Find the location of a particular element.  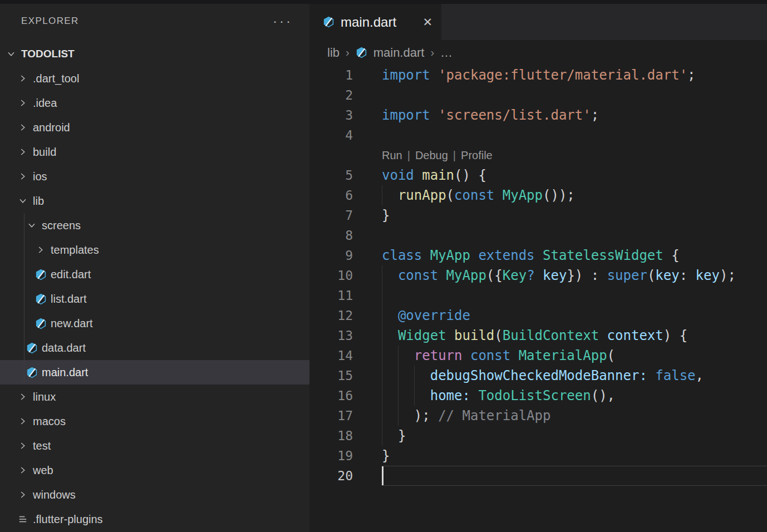

tree-item-new-dart: new.dart is located at coordinates (155, 323).